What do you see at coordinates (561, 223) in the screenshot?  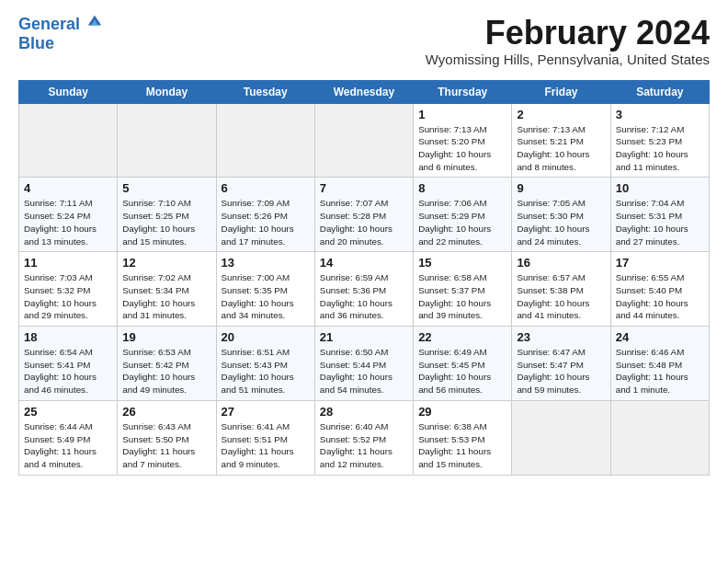 I see `day-info: Sunrise: 7:05 AM Sunset: 5:30 PM Dayligh…` at bounding box center [561, 223].